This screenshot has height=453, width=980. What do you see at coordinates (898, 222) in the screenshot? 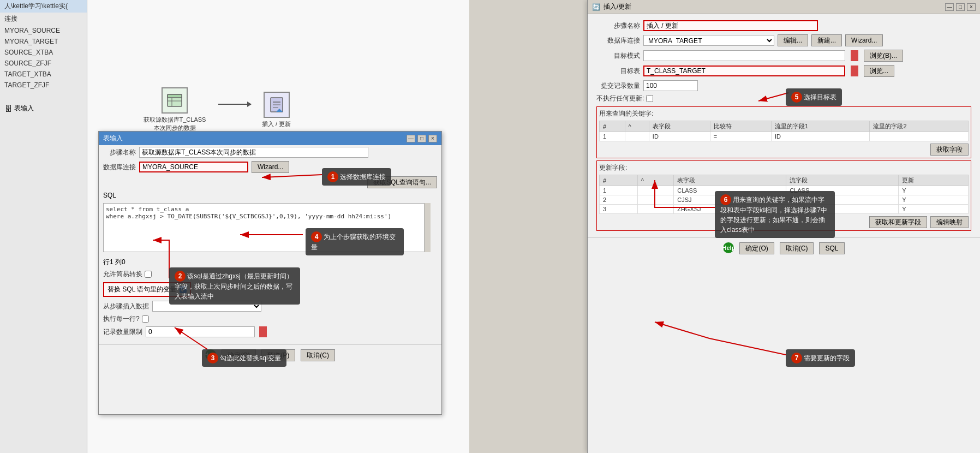
I see `get-update-fields-btn: 获取和更新字段` at bounding box center [898, 222].